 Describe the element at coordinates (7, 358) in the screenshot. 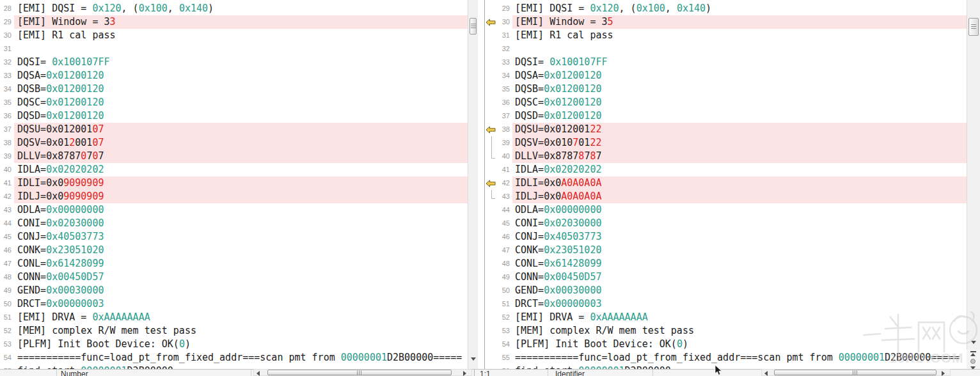

I see `line-number: 54` at that location.